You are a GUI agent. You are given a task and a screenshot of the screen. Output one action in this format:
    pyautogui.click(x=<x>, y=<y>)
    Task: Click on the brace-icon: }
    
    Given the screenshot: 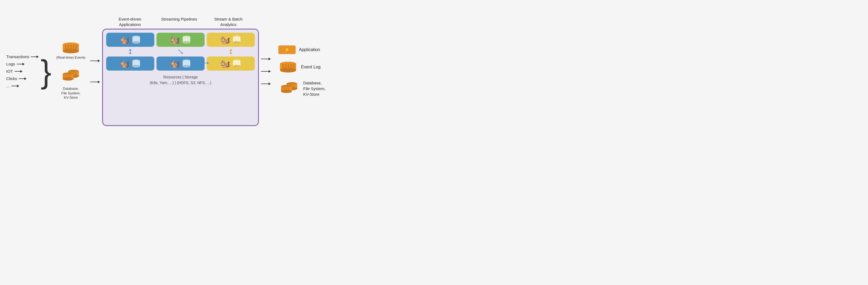 What is the action you would take?
    pyautogui.click(x=46, y=72)
    